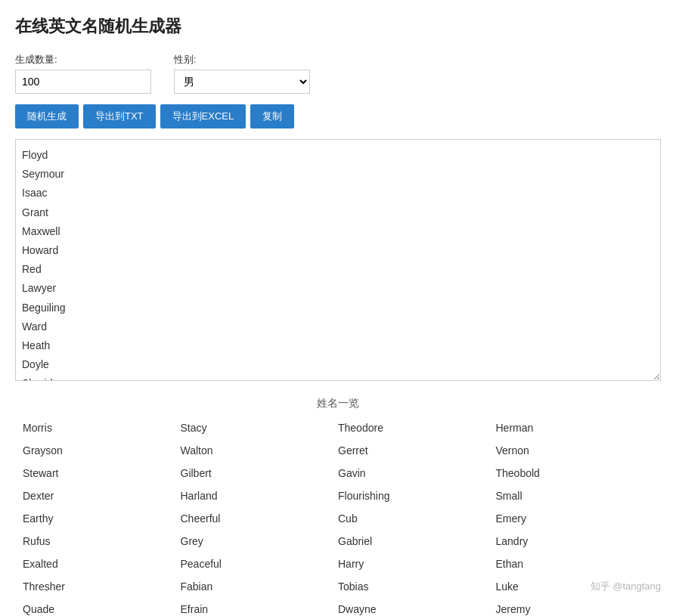 This screenshot has height=616, width=676. Describe the element at coordinates (83, 60) in the screenshot. I see `count-label: 生成数量:` at that location.